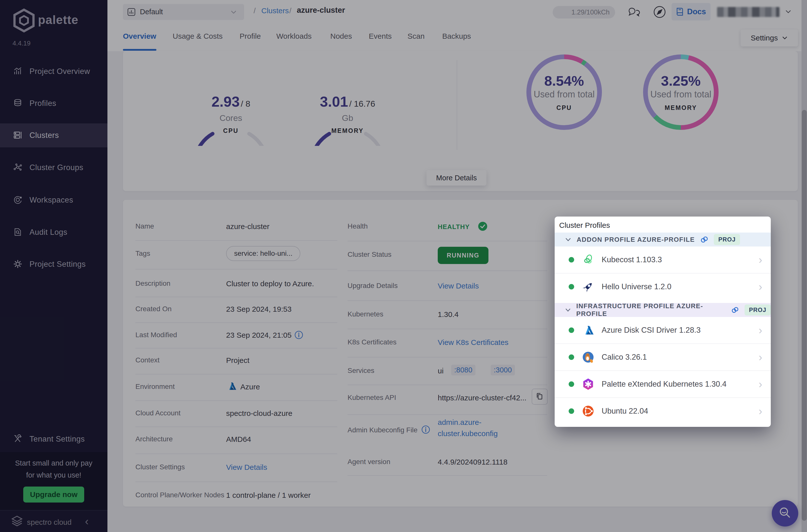  Describe the element at coordinates (636, 240) in the screenshot. I see `section-header-label: ADDON PROFILE AZURE-PROFILE` at that location.